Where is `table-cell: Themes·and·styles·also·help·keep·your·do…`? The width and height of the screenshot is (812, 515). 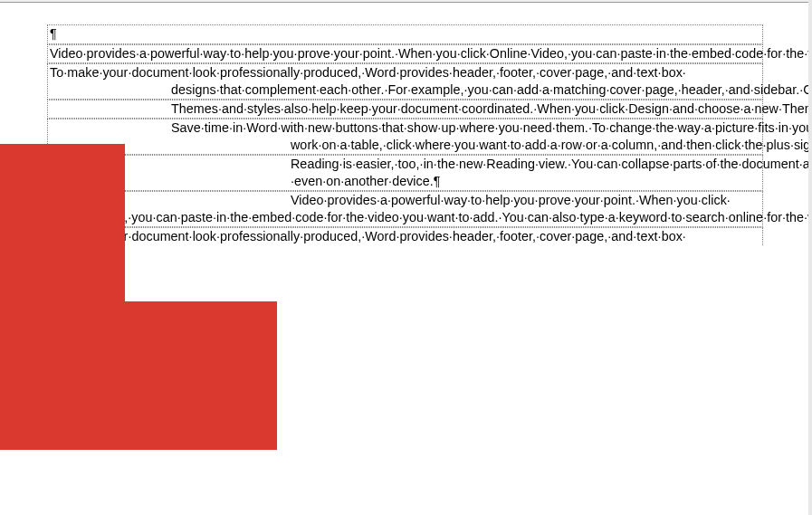
table-cell: Themes·and·styles·also·help·keep·your·do… is located at coordinates (406, 109).